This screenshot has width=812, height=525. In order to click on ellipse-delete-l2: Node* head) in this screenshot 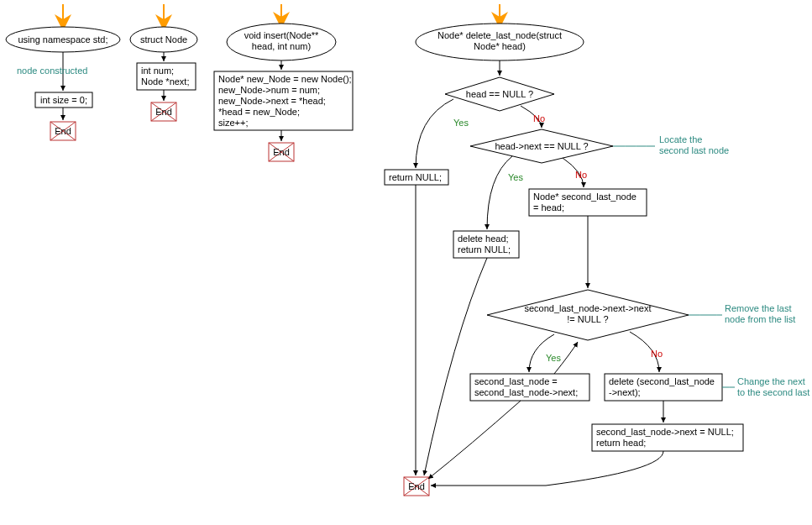, I will do `click(500, 46)`.